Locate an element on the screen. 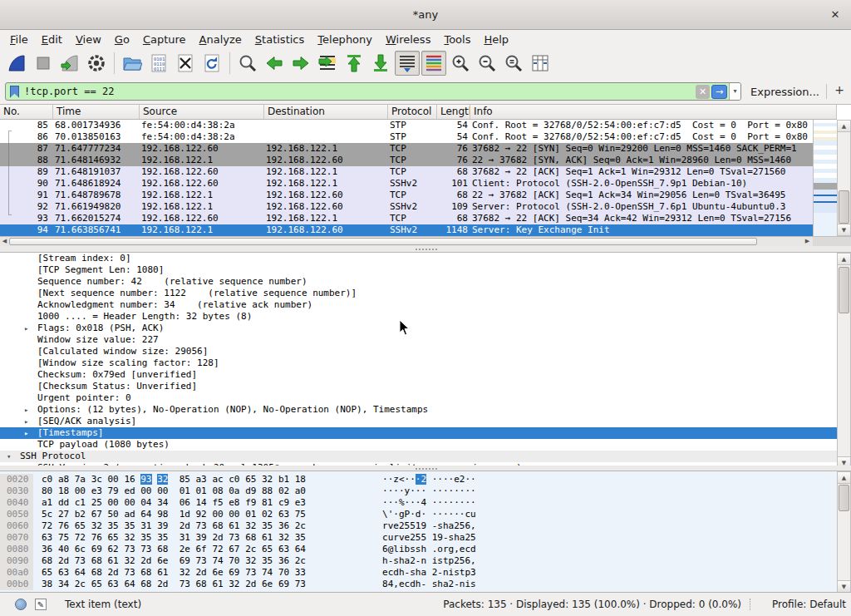 The image size is (851, 616). stop-capture-button is located at coordinates (43, 63).